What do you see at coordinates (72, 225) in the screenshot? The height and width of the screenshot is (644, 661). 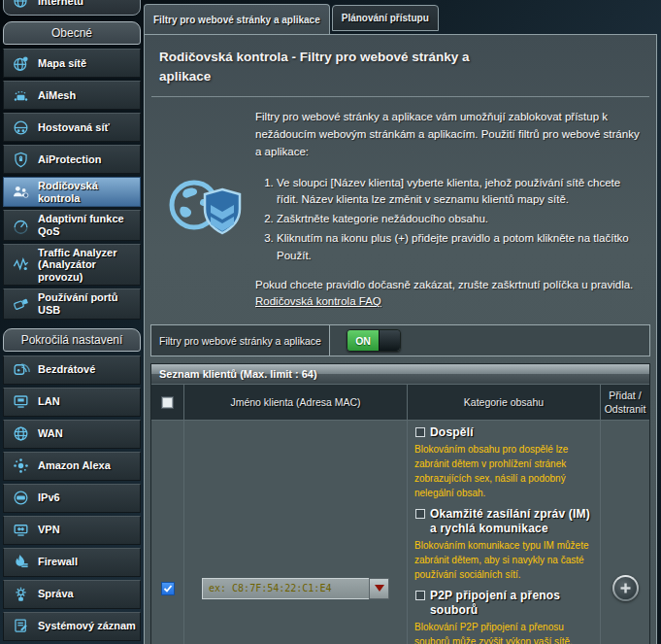 I see `sidebar-item-qos: Adaptivní funkce QoS` at bounding box center [72, 225].